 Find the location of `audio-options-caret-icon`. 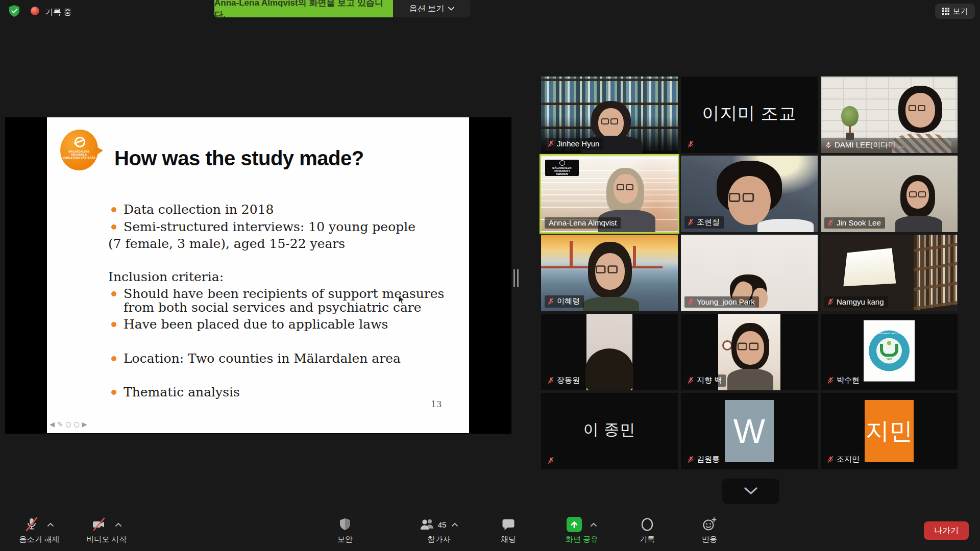

audio-options-caret-icon is located at coordinates (51, 524).